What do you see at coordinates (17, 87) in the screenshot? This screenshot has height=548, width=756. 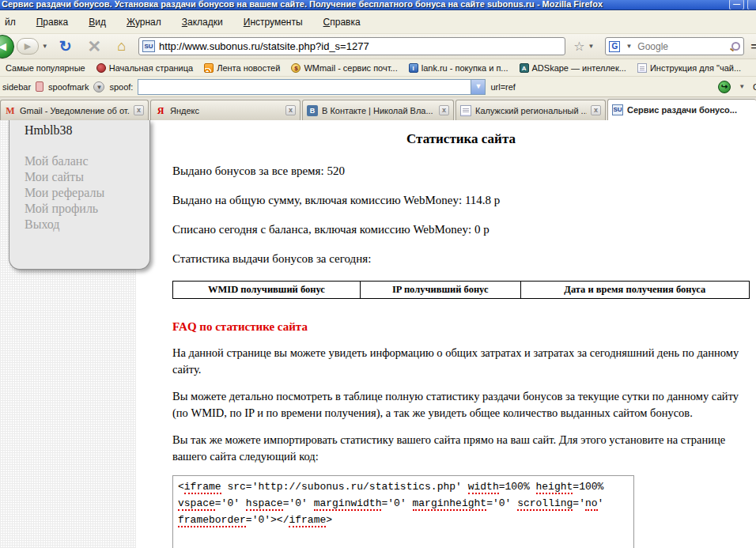 I see `sidebar-button: sidebar` at bounding box center [17, 87].